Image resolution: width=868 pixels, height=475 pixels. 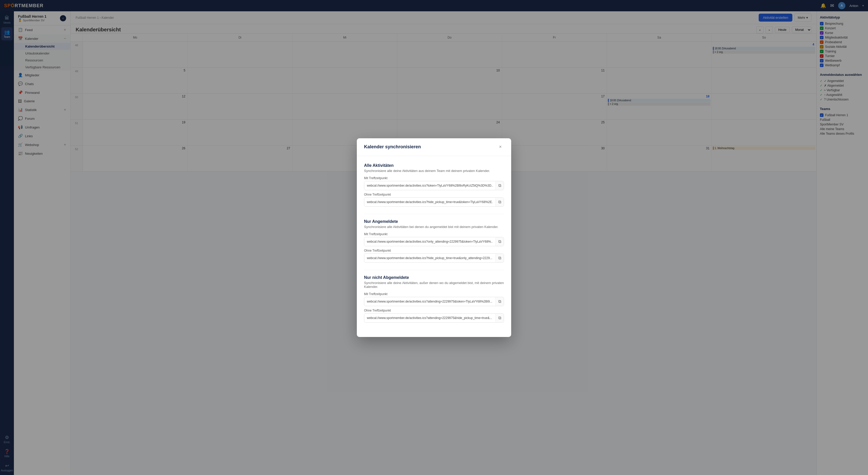 What do you see at coordinates (434, 277) in the screenshot?
I see `sync-title-nur-nicht-abgemeldete: Nur nicht Abgemeldete` at bounding box center [434, 277].